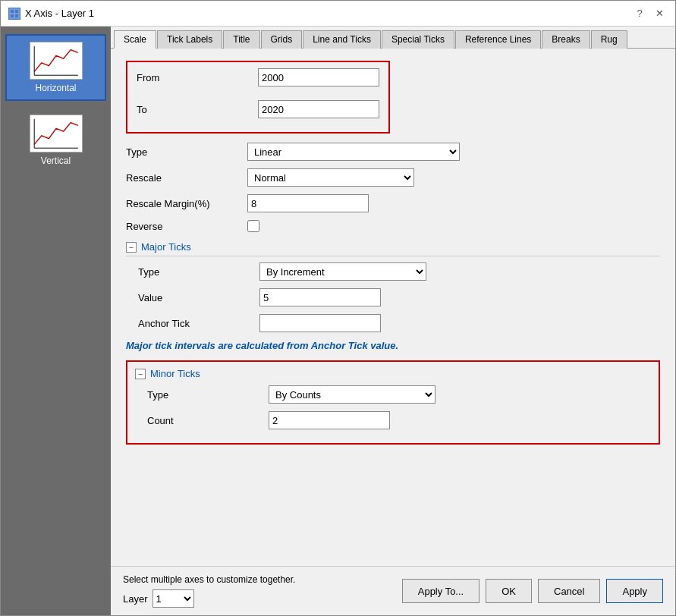 The image size is (676, 616). What do you see at coordinates (187, 226) in the screenshot?
I see `reverse-label: Reverse` at bounding box center [187, 226].